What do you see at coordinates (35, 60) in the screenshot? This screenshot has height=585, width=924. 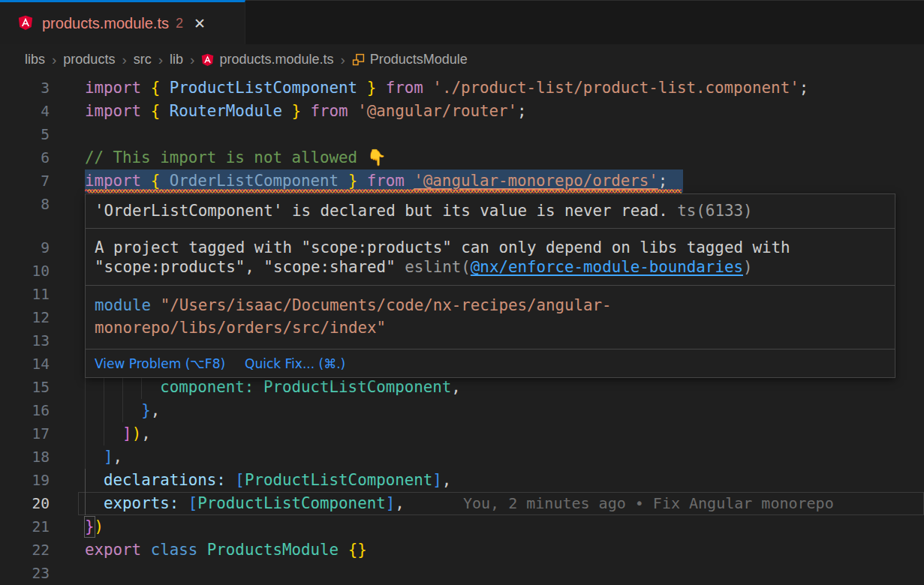 I see `breadcrumb-label: libs` at bounding box center [35, 60].